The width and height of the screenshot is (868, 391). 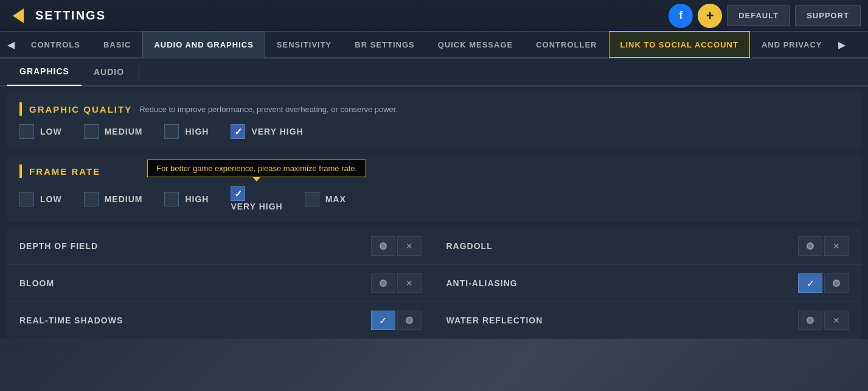 I want to click on fr-low: LOW, so click(x=41, y=199).